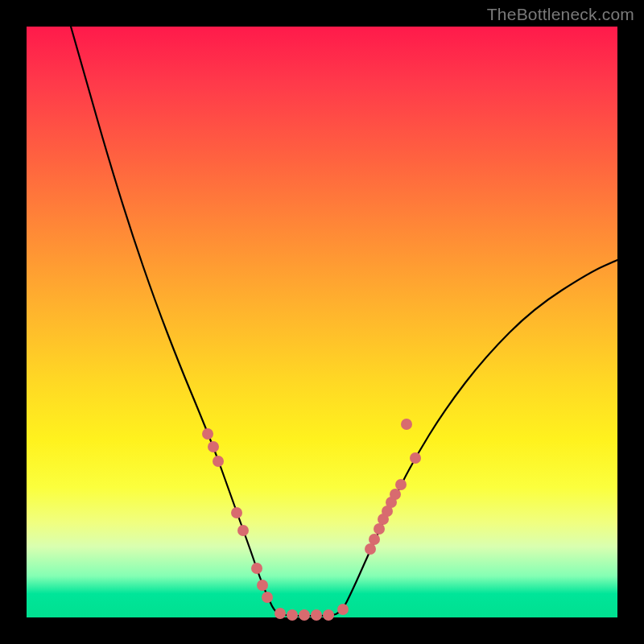 The image size is (644, 644). What do you see at coordinates (312, 520) in the screenshot?
I see `markers-group` at bounding box center [312, 520].